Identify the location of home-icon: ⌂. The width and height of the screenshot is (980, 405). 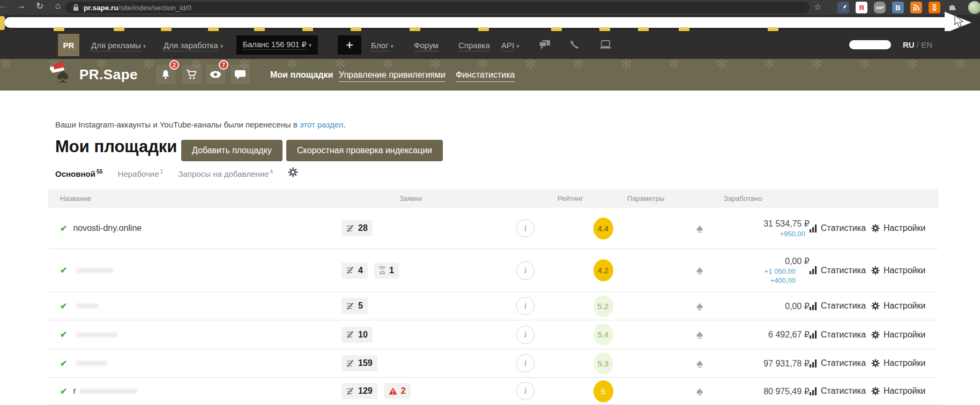
(58, 6).